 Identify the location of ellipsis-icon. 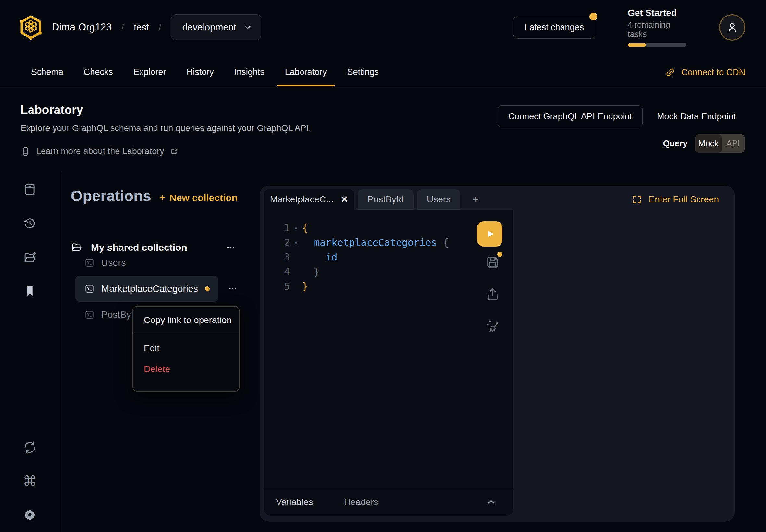
(233, 289).